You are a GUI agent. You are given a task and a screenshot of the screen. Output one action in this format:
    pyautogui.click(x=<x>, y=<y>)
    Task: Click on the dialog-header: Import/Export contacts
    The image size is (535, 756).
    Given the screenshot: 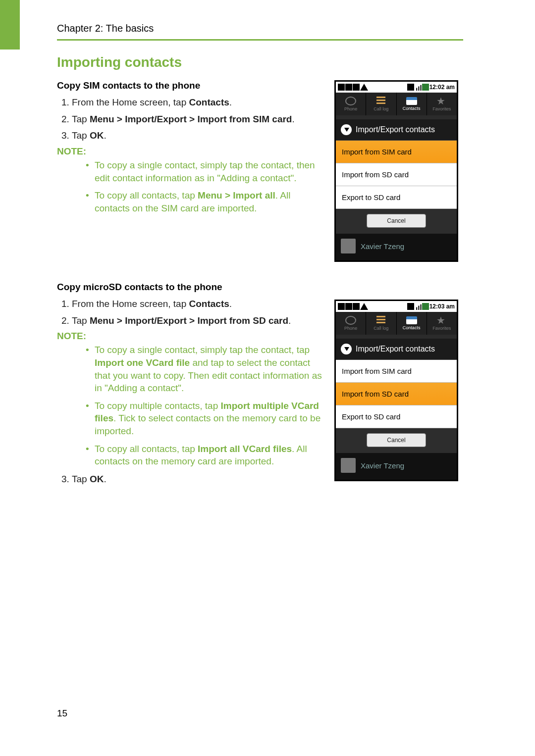 What is the action you would take?
    pyautogui.click(x=396, y=350)
    